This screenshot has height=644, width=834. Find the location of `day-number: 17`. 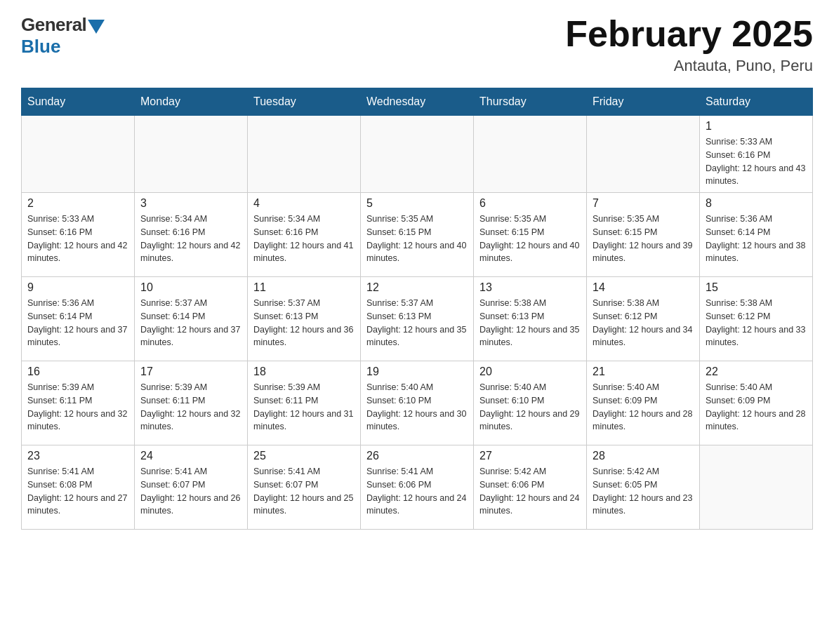

day-number: 17 is located at coordinates (191, 372).